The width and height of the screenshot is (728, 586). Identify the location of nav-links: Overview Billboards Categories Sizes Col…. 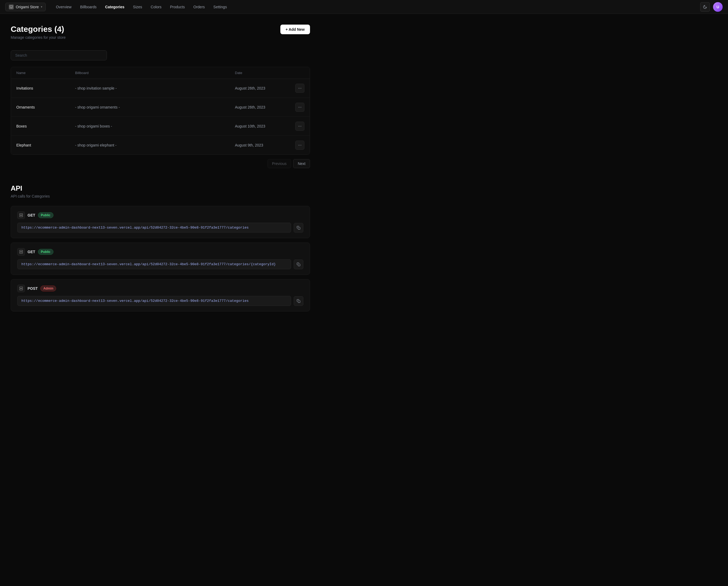
(376, 7).